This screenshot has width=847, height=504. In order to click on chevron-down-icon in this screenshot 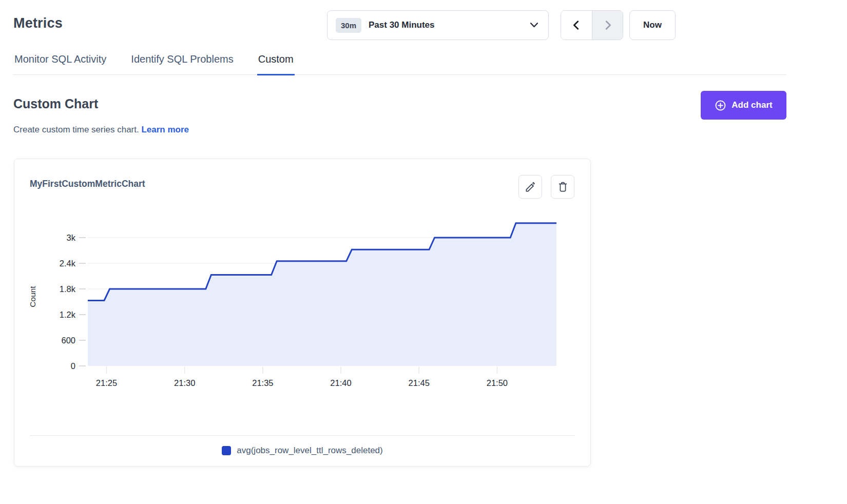, I will do `click(534, 25)`.